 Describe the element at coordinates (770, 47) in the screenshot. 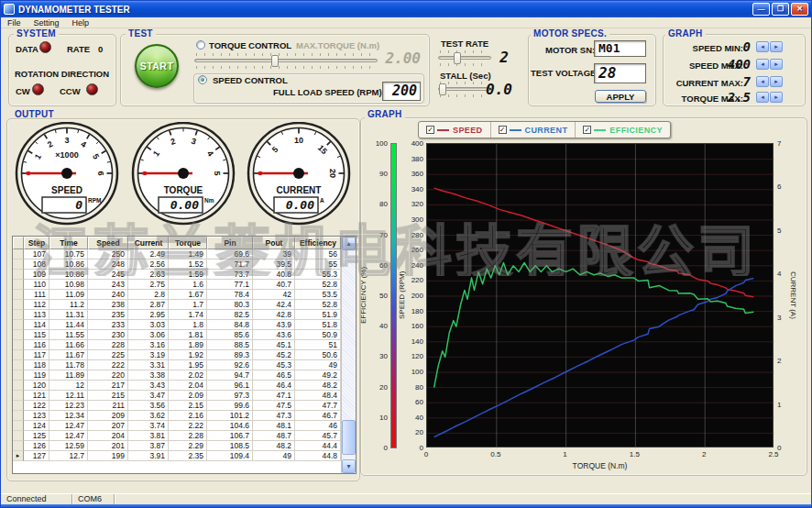

I see `speed-min-spinner: ◂ ▸` at that location.